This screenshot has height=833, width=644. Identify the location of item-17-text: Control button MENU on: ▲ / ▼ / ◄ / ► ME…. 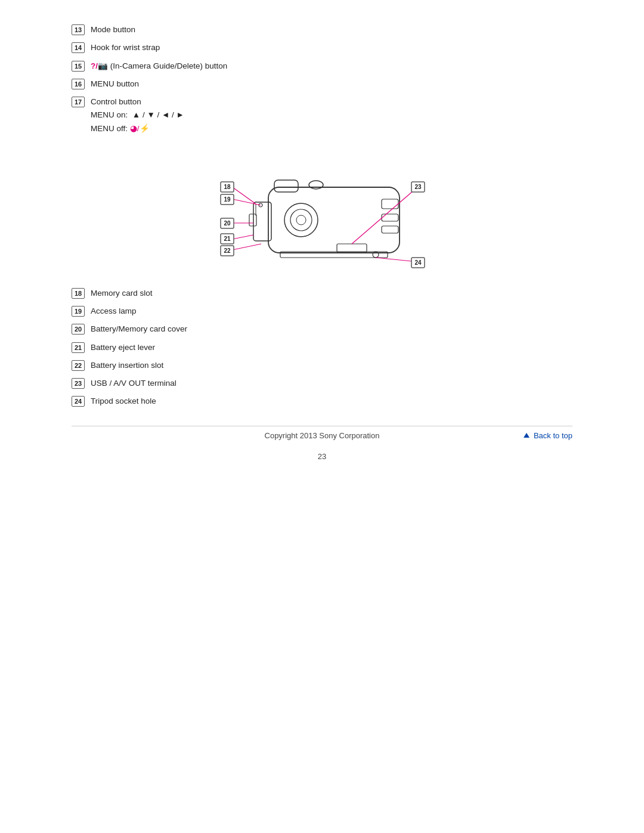
(137, 116).